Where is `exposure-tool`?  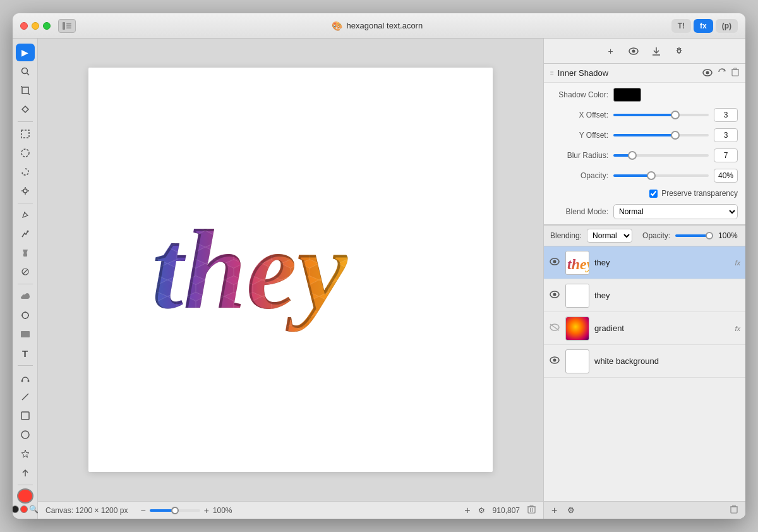 exposure-tool is located at coordinates (25, 315).